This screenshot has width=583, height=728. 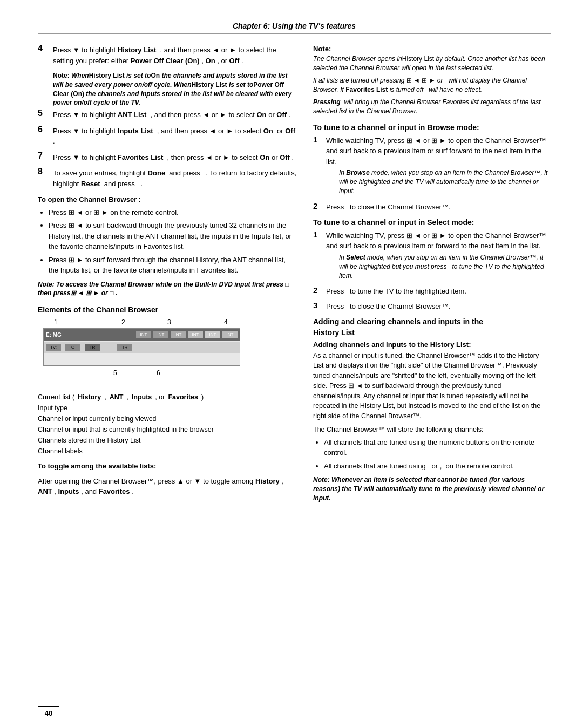 I want to click on diagram-header-icons: INT INT INT INT INT INT, so click(x=187, y=335).